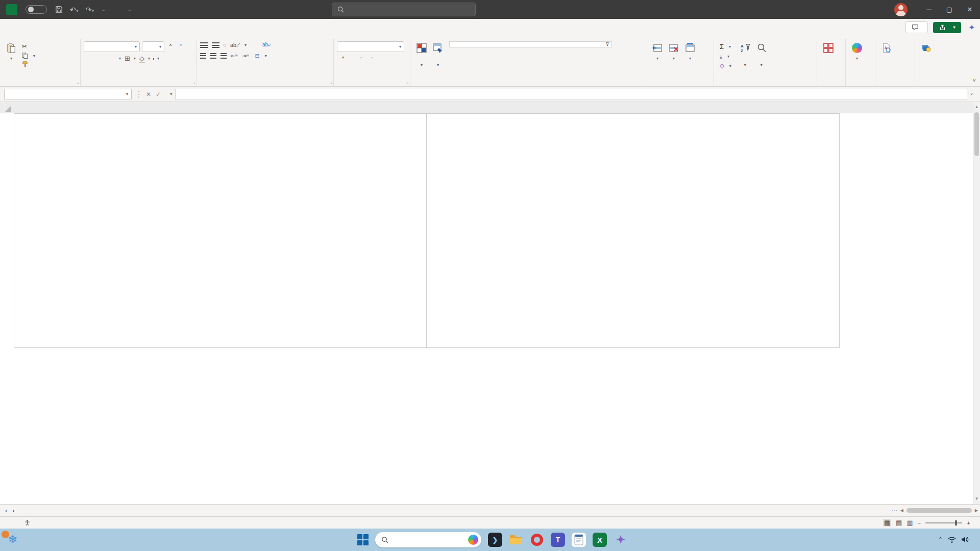 Image resolution: width=980 pixels, height=551 pixels. What do you see at coordinates (857, 52) in the screenshot?
I see `copilot-button: ▾` at bounding box center [857, 52].